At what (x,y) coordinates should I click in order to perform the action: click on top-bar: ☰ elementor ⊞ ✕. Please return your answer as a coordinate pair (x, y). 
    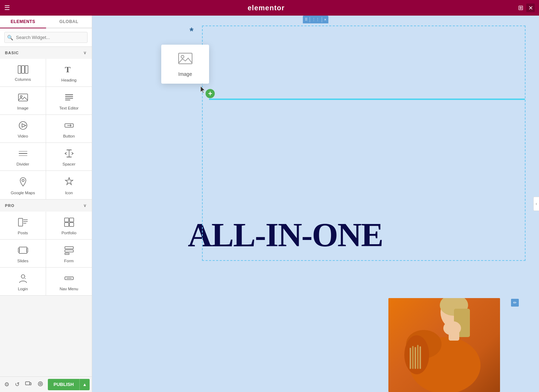
    Looking at the image, I should click on (269, 8).